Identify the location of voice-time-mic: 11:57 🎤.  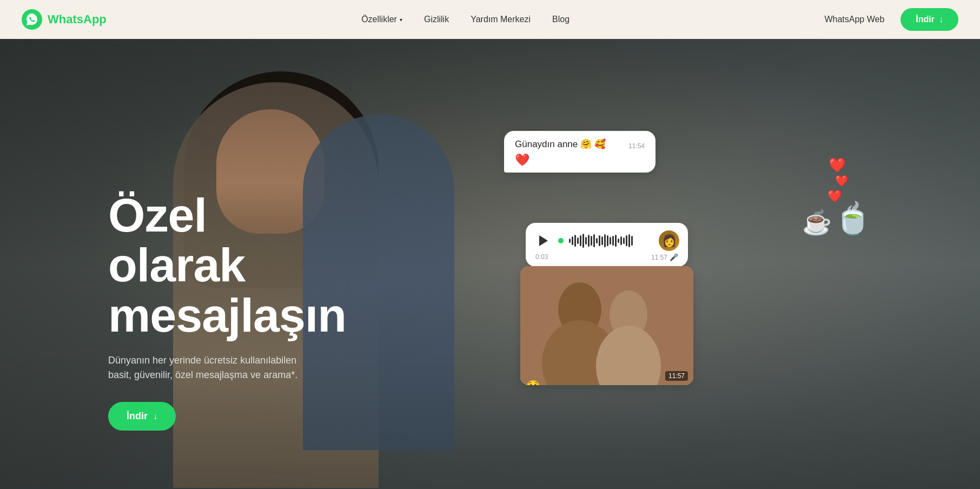
(665, 257).